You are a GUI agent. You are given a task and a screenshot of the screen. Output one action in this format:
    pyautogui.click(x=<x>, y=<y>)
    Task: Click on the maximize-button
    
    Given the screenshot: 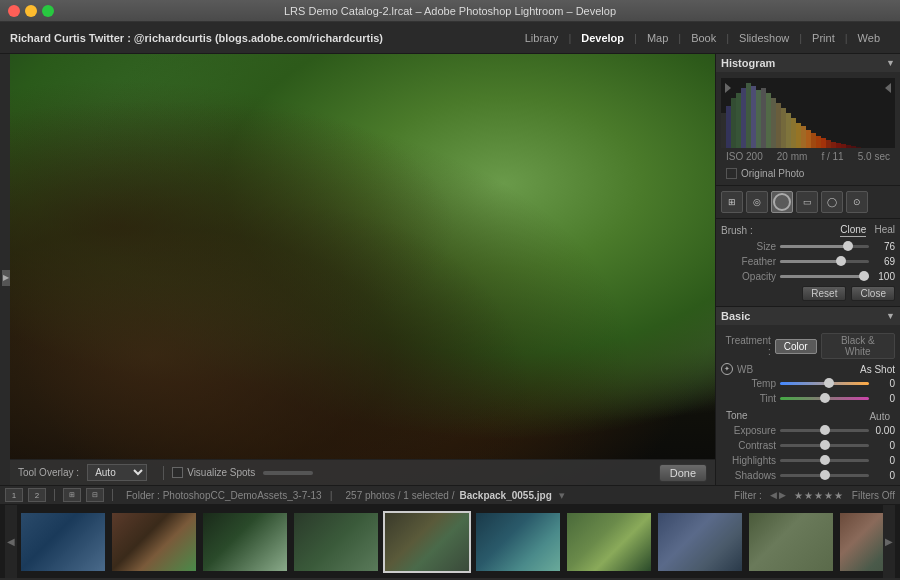 What is the action you would take?
    pyautogui.click(x=48, y=11)
    